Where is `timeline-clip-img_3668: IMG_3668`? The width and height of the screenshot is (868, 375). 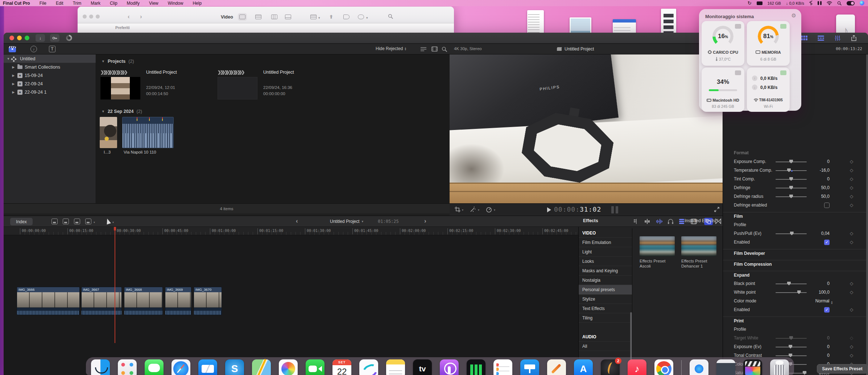
timeline-clip-img_3668: IMG_3668 is located at coordinates (144, 301).